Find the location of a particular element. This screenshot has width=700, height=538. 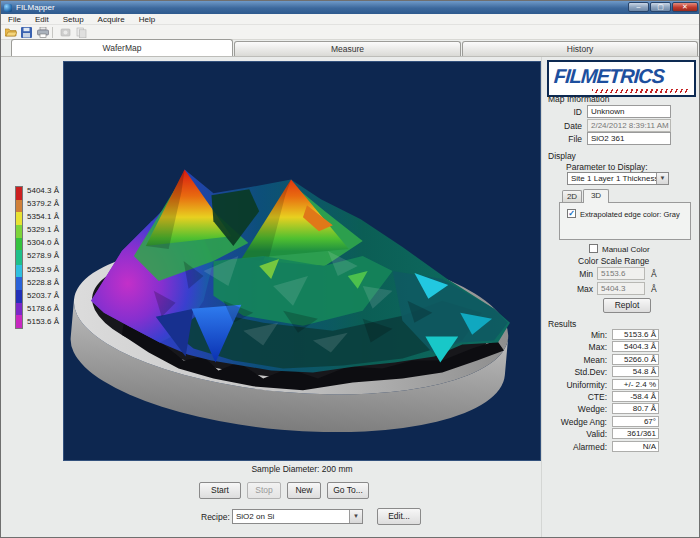

result-label: Std.Dev: is located at coordinates (573, 372).